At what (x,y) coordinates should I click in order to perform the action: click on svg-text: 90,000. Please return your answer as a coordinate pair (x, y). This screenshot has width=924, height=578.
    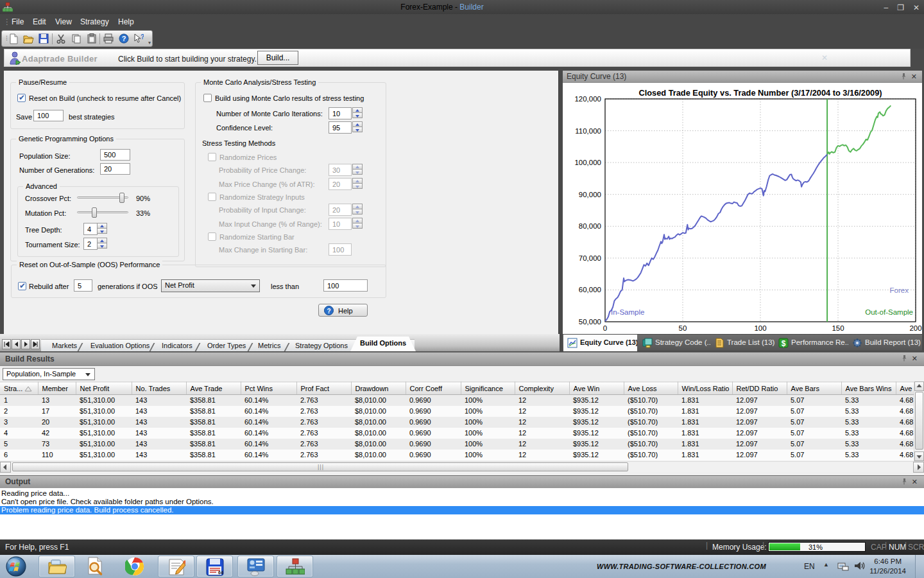
    Looking at the image, I should click on (590, 195).